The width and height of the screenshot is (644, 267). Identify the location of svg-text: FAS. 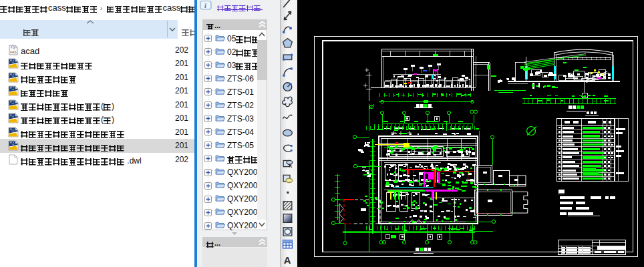
(13, 52).